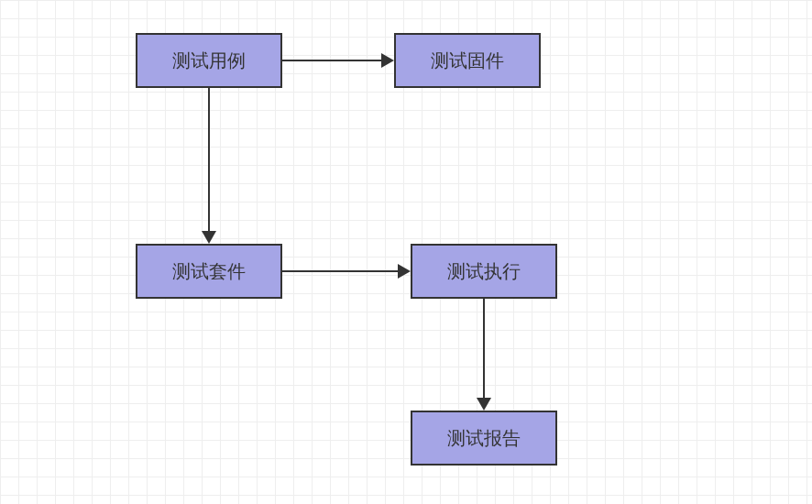 The height and width of the screenshot is (504, 812). What do you see at coordinates (209, 159) in the screenshot?
I see `edge-case-to-suite` at bounding box center [209, 159].